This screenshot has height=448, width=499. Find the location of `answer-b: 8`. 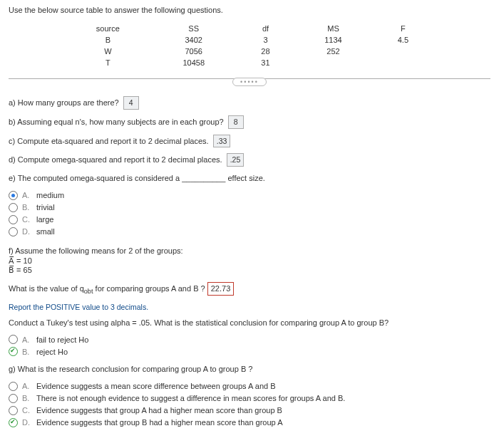

answer-b: 8 is located at coordinates (236, 123).